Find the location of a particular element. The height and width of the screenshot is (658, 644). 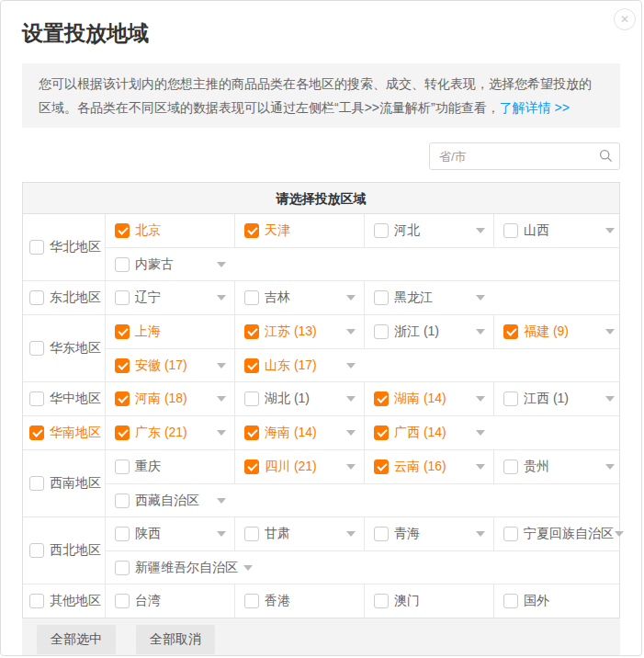

province-label: 宁夏回族自治区 is located at coordinates (566, 534).